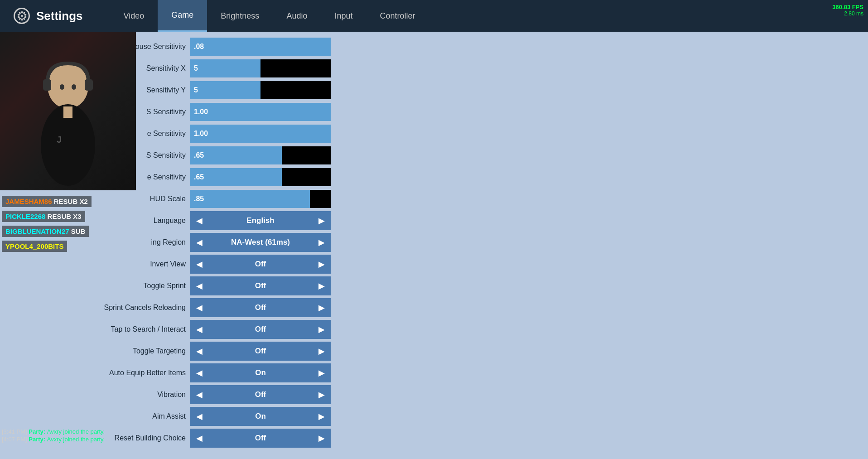  What do you see at coordinates (213, 395) in the screenshot?
I see `setting-vibration: Vibration ◀ Off ▶` at bounding box center [213, 395].